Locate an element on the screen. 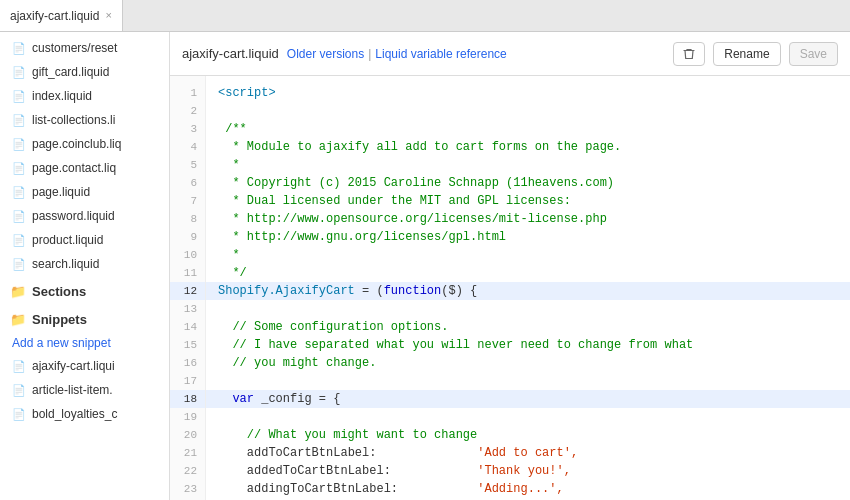  editor-header: ajaxify-cart.liquid Older versions | Liq… is located at coordinates (510, 54).